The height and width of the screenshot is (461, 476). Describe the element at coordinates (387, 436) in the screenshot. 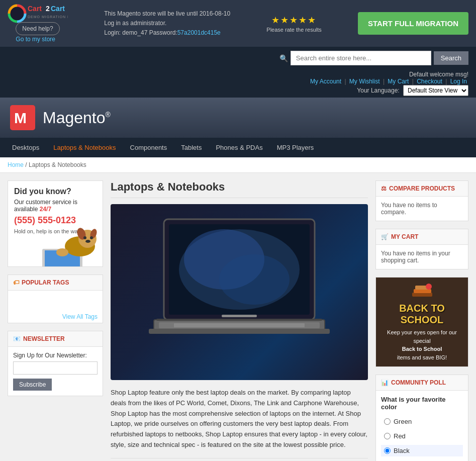

I see `poll-radio-red` at that location.